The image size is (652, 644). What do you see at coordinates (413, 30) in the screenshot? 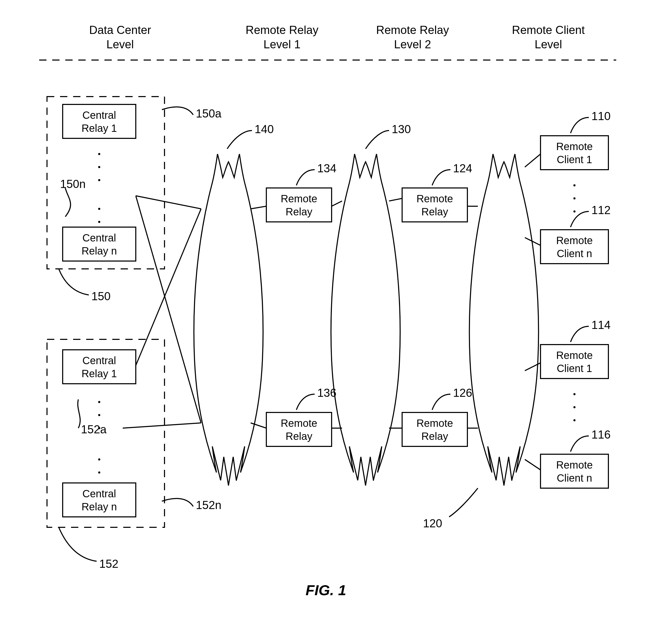
I see `header-remote-relay2-l1: Remote Relay` at bounding box center [413, 30].